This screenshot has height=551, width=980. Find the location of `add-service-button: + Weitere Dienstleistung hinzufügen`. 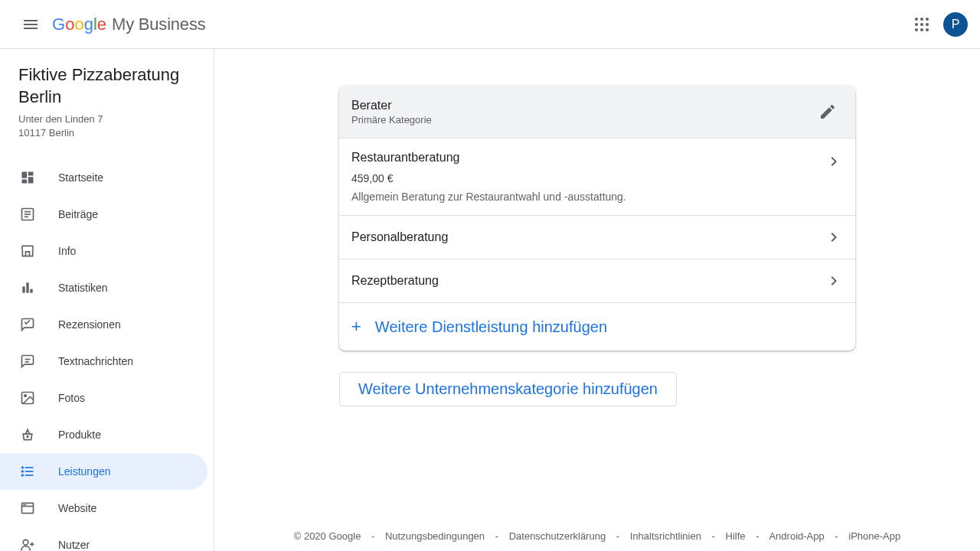

add-service-button: + Weitere Dienstleistung hinzufügen is located at coordinates (597, 327).